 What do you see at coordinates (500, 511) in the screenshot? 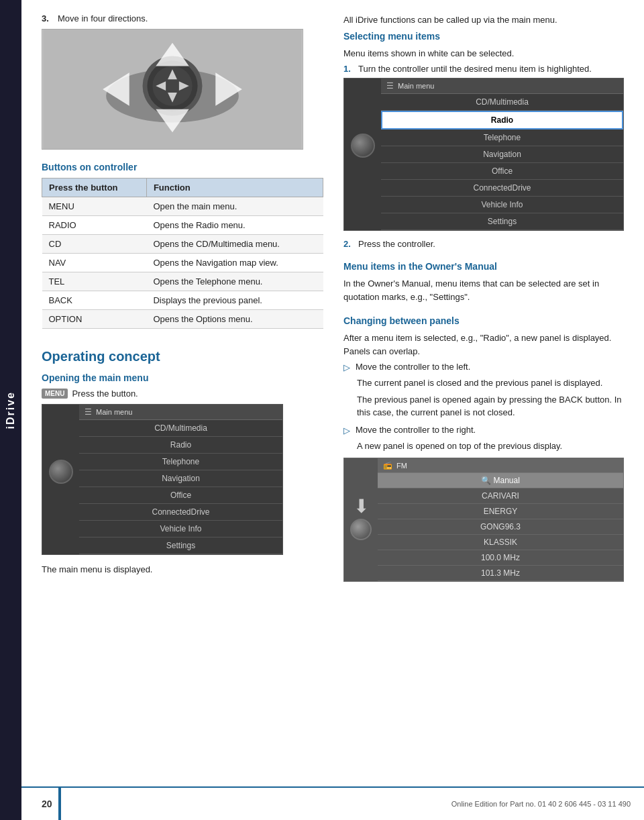
I see `fm-menu-item: ENERGY` at bounding box center [500, 511].